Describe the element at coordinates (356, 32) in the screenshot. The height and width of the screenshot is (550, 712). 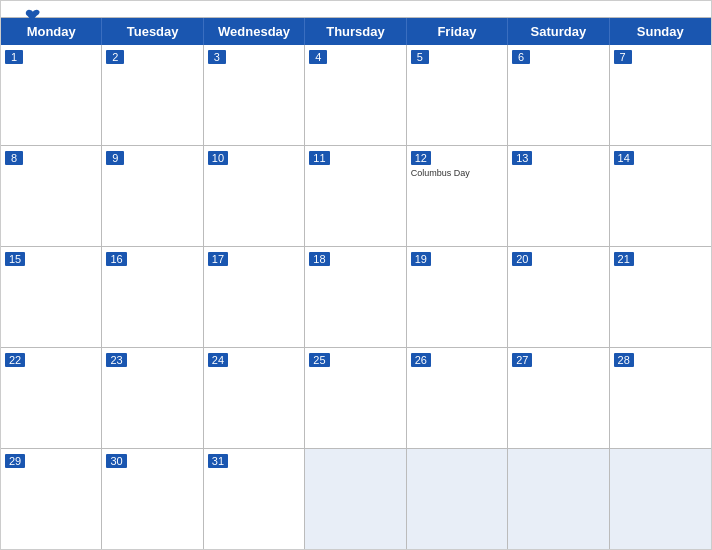
I see `days-header: MondayTuesdayWednesdayThursdayFridaySatu…` at that location.